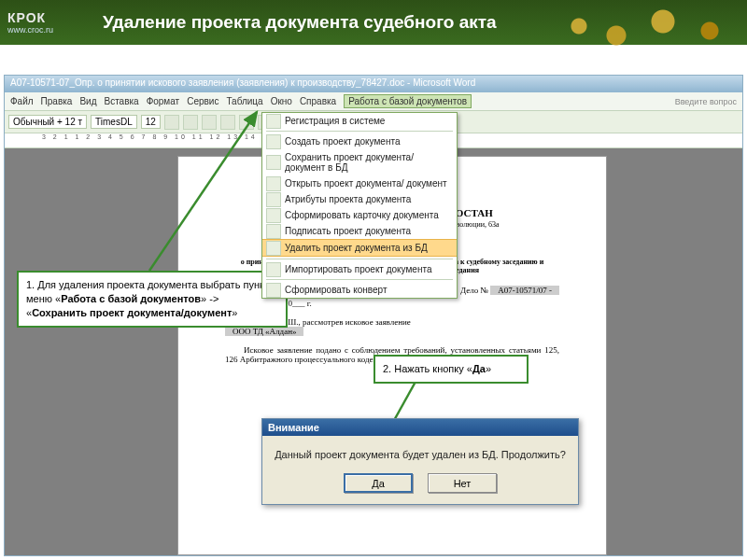 The width and height of the screenshot is (747, 560). I want to click on menu-help: Справка, so click(317, 101).